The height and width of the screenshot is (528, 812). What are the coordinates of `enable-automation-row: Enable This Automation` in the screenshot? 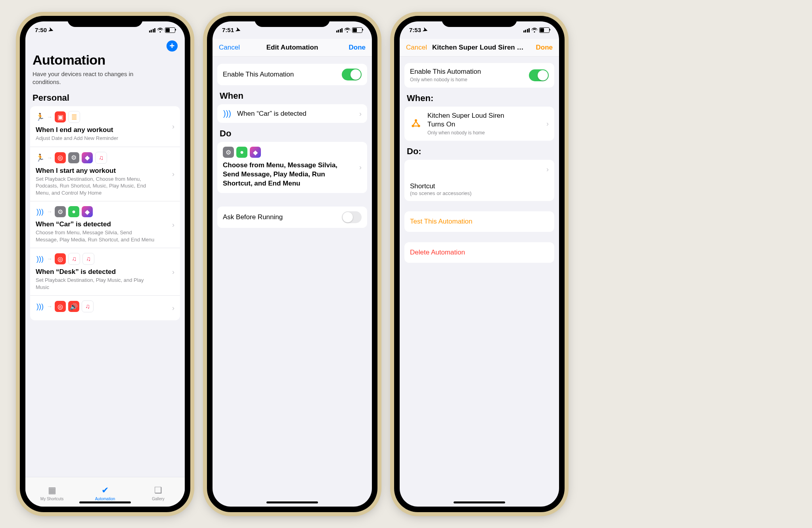 It's located at (292, 75).